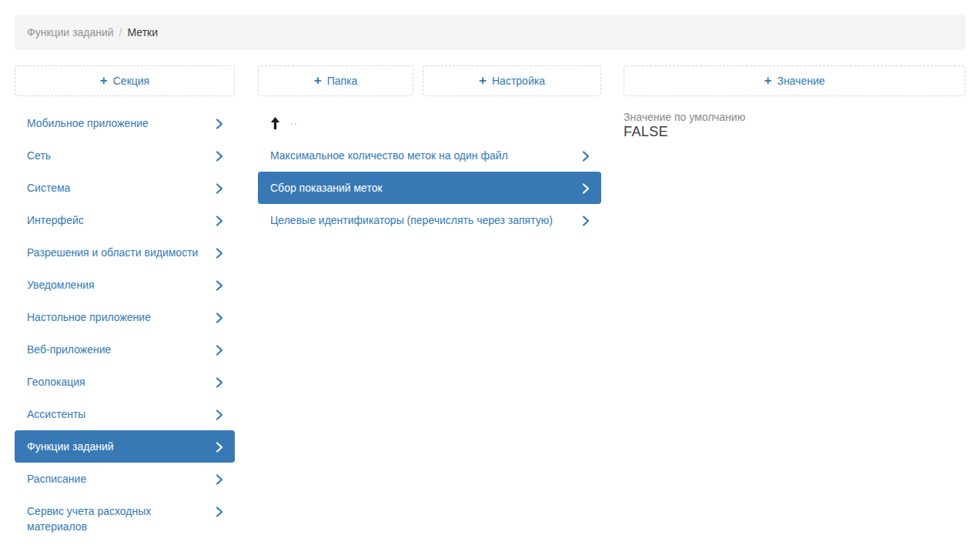 The image size is (980, 555). What do you see at coordinates (430, 155) in the screenshot?
I see `setting-row: Максимальное количество меток на один фа…` at bounding box center [430, 155].